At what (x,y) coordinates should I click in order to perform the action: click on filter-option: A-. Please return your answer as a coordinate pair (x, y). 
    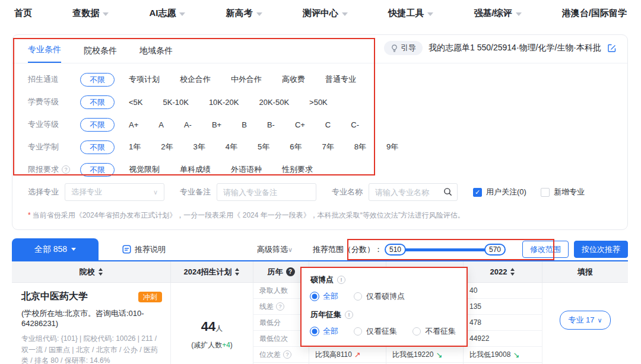
    Looking at the image, I should click on (188, 124).